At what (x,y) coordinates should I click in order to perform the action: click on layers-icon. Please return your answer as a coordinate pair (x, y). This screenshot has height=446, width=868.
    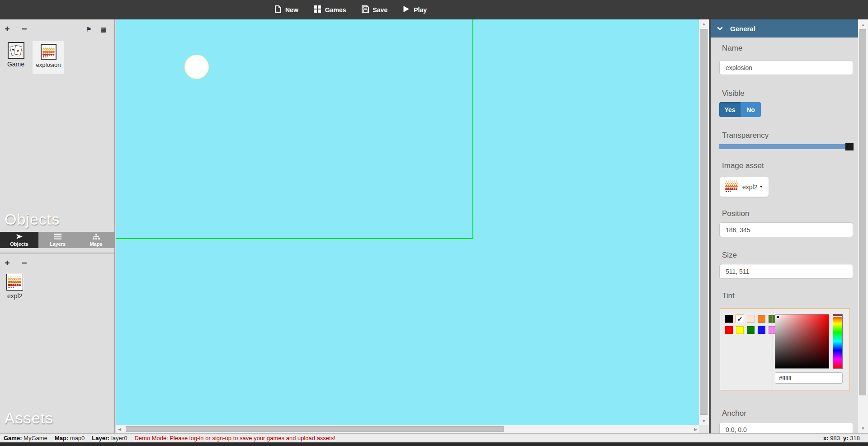
    Looking at the image, I should click on (58, 237).